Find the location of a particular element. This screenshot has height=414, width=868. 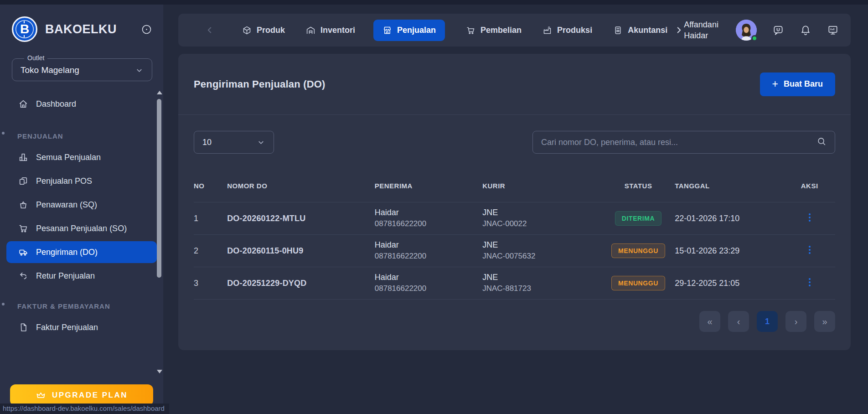

sidebar-item-penjualan-pos: Penjualan POS is located at coordinates (82, 181).